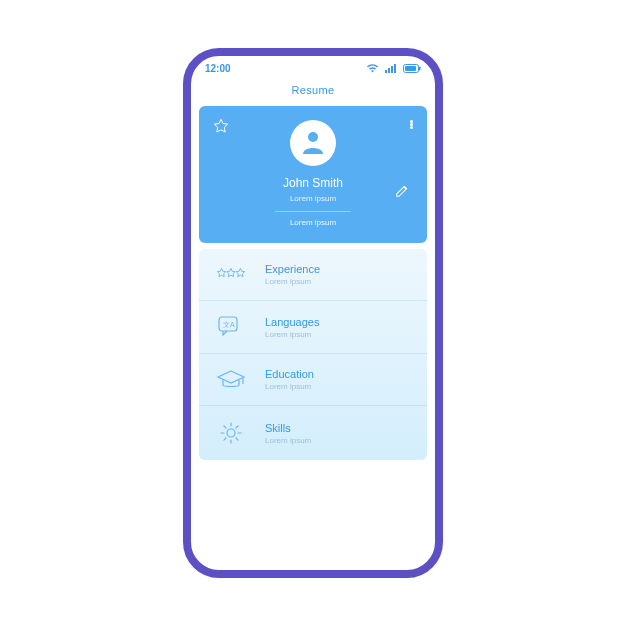 Image resolution: width=626 pixels, height=626 pixels. What do you see at coordinates (391, 68) in the screenshot?
I see `signal-icon` at bounding box center [391, 68].